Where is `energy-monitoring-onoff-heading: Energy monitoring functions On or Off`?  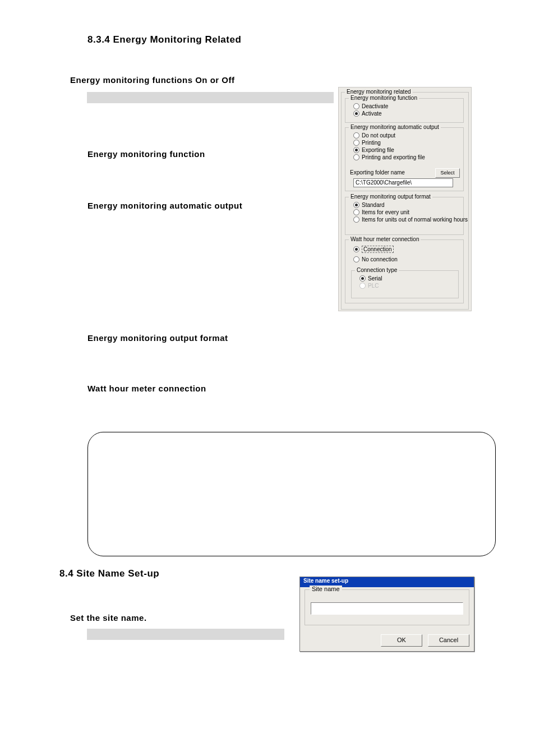 energy-monitoring-onoff-heading: Energy monitoring functions On or Off is located at coordinates (153, 80).